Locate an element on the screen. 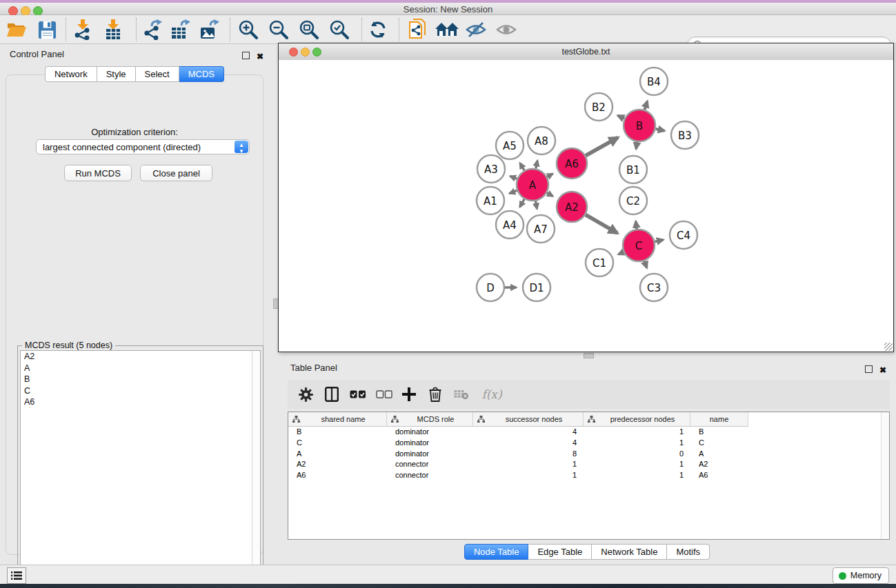 The height and width of the screenshot is (588, 896). column-header-name: name is located at coordinates (719, 419).